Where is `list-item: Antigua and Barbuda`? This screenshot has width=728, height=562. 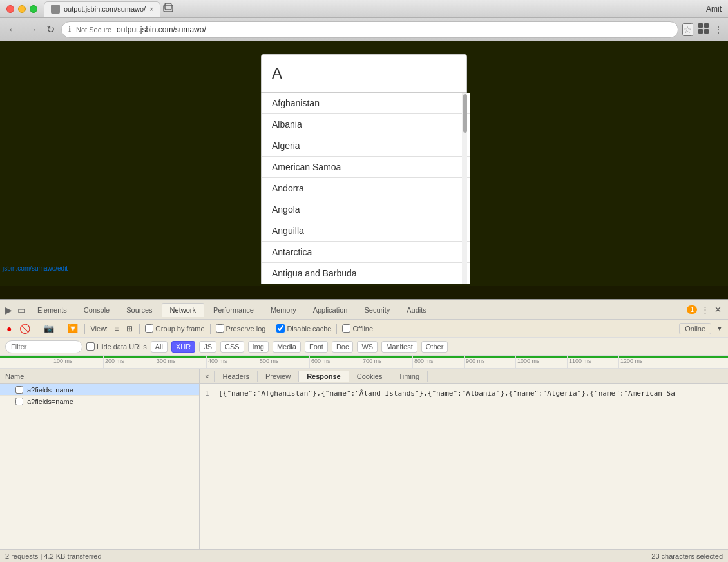
list-item: Antigua and Barbuda is located at coordinates (366, 273).